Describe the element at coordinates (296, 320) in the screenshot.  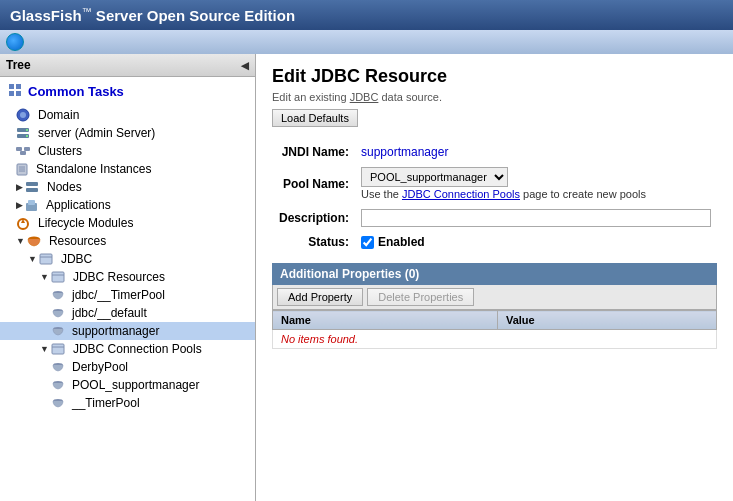
I see `name-col-label: Name` at that location.